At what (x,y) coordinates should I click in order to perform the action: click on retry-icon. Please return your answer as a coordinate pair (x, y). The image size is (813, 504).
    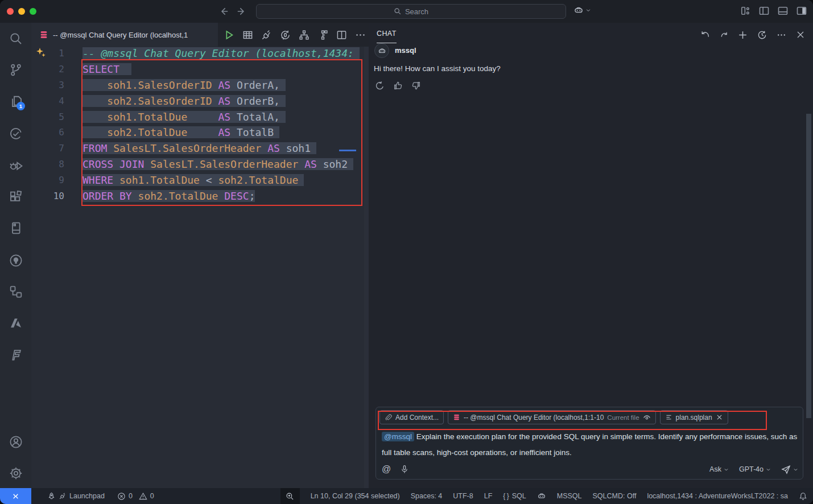
    Looking at the image, I should click on (380, 85).